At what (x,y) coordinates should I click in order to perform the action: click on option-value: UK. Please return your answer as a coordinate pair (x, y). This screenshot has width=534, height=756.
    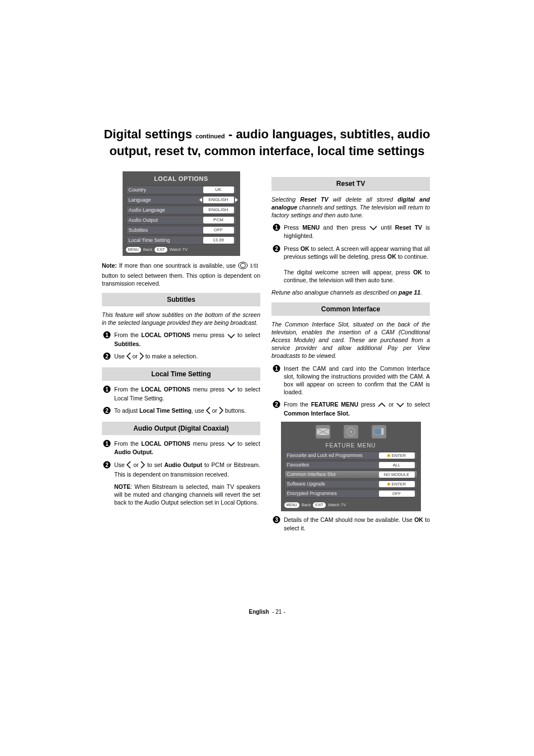
    Looking at the image, I should click on (218, 190).